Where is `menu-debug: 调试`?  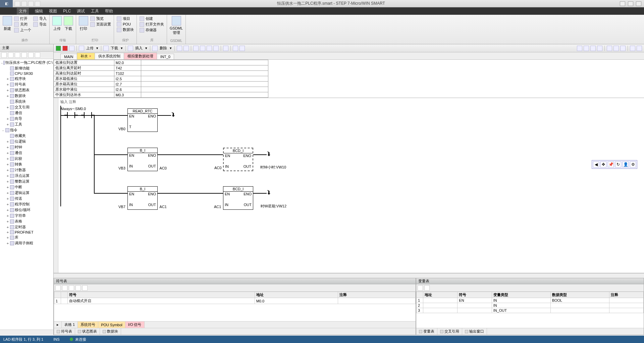 menu-debug: 调试 is located at coordinates (81, 11).